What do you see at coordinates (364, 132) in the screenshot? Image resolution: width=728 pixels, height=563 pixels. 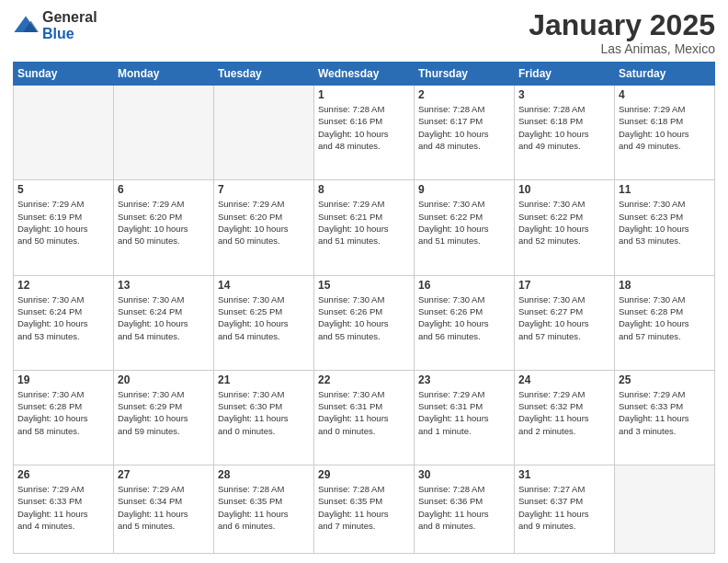 I see `table-row: 1Sunrise: 7:28 AMSunset: 6:16 PMDaylight…` at bounding box center [364, 132].